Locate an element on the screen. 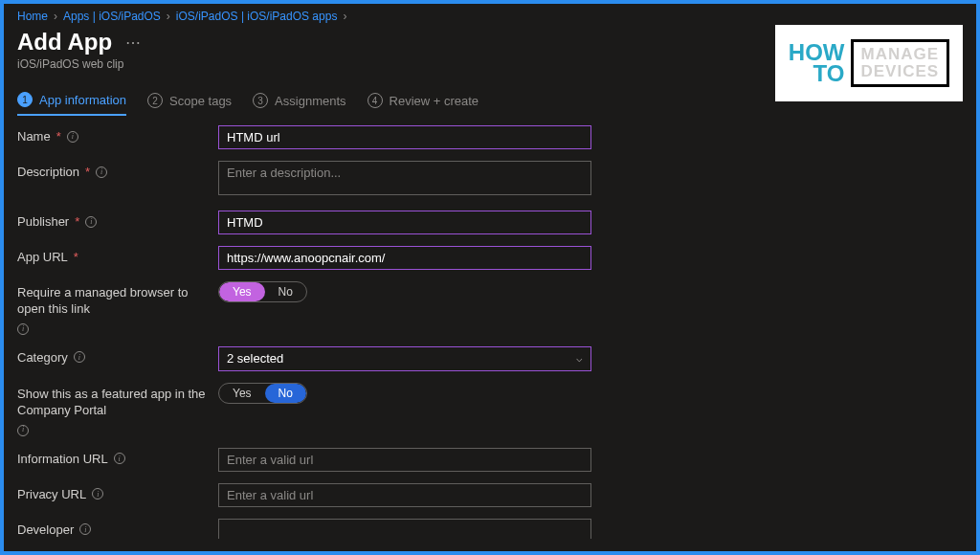 This screenshot has width=980, height=555. page-title: Add App is located at coordinates (65, 42).